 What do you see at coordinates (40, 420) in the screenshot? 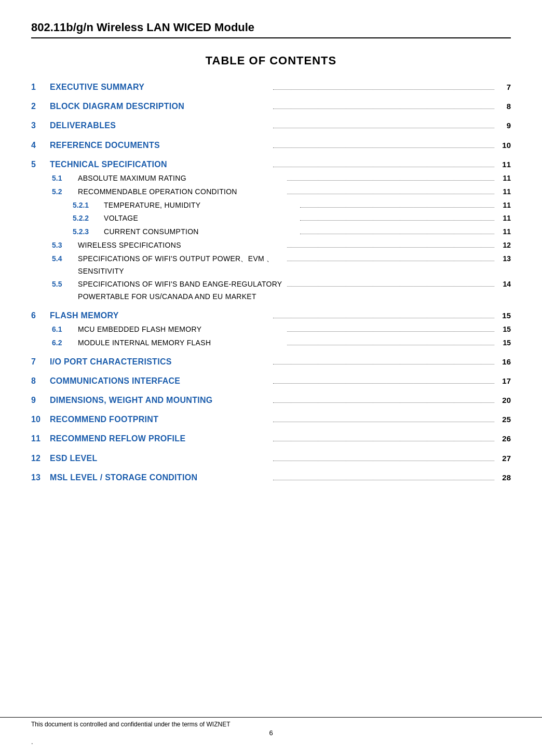
I see `toc-num-10: 10` at bounding box center [40, 420].